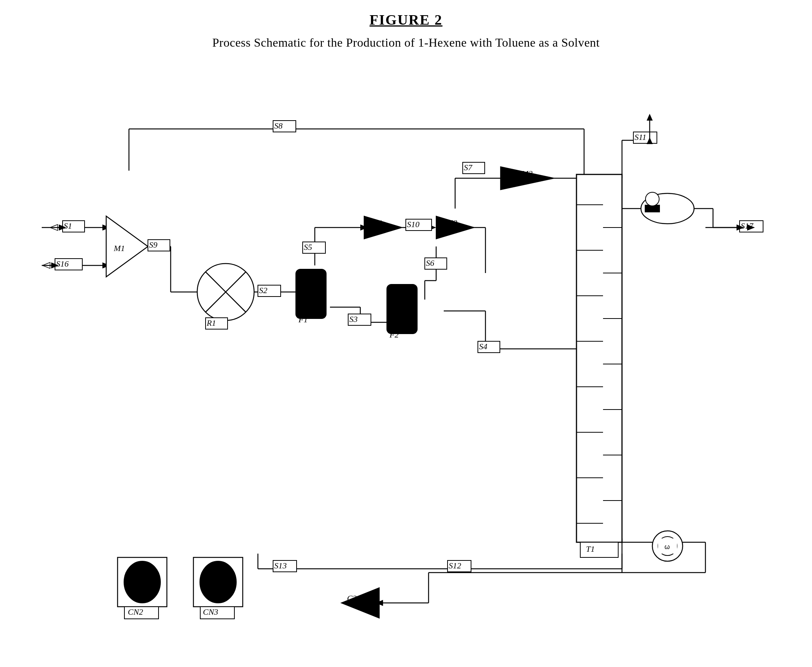  Describe the element at coordinates (394, 335) in the screenshot. I see `svg-text: F2` at that location.